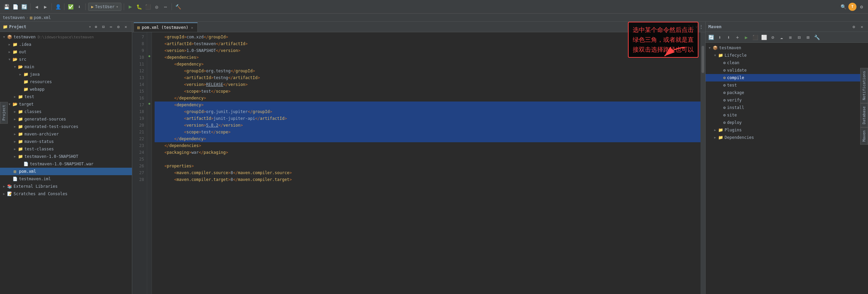 The image size is (868, 294). What do you see at coordinates (787, 137) in the screenshot?
I see `maven-item-dependencies: ▶ 📁 Dependencies` at bounding box center [787, 137].